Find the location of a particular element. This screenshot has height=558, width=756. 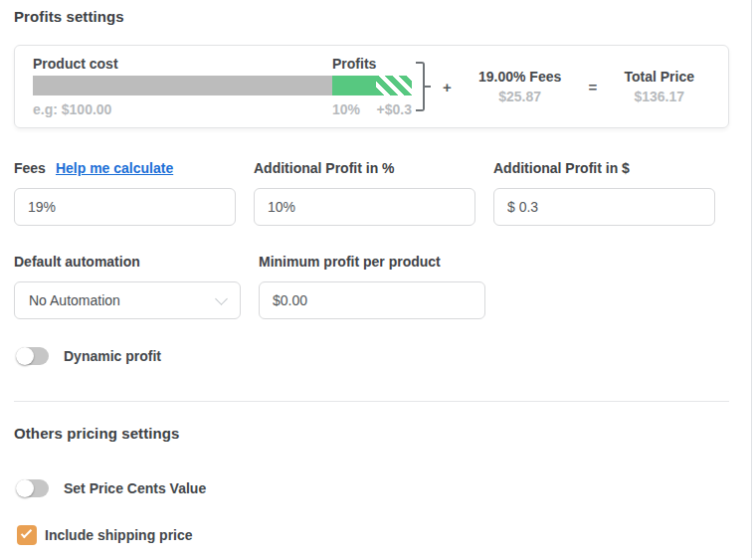

additional-profit-percent-input is located at coordinates (364, 207).